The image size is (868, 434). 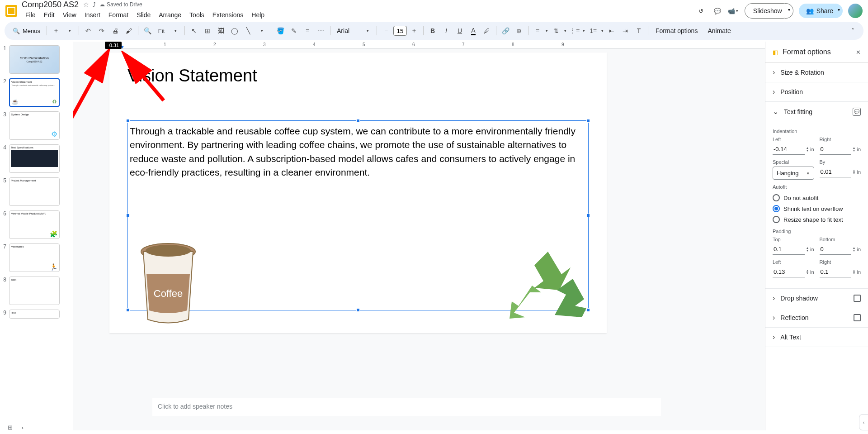 I want to click on pad-right-input, so click(x=835, y=272).